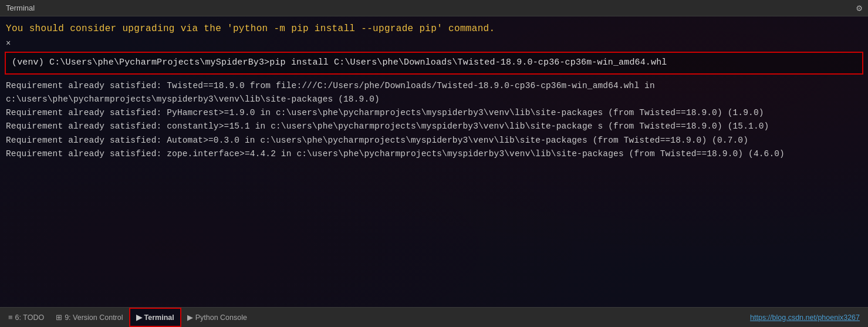 The height and width of the screenshot is (327, 868). What do you see at coordinates (139, 317) in the screenshot?
I see `terminal-icon: ▶` at bounding box center [139, 317].